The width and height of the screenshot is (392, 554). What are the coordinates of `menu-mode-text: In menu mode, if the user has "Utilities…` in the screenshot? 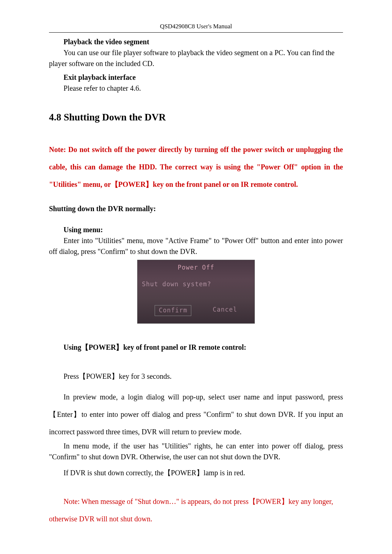 It's located at (196, 451).